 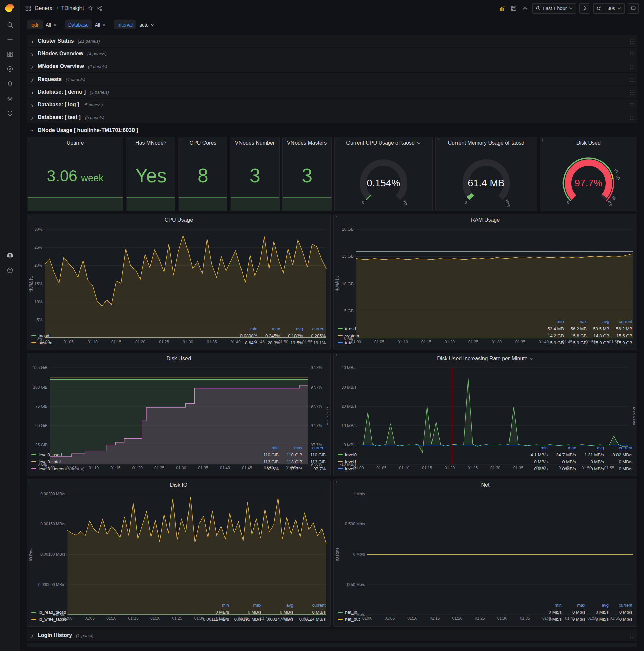 What do you see at coordinates (203, 143) in the screenshot?
I see `panel-title: CPU Cores` at bounding box center [203, 143].